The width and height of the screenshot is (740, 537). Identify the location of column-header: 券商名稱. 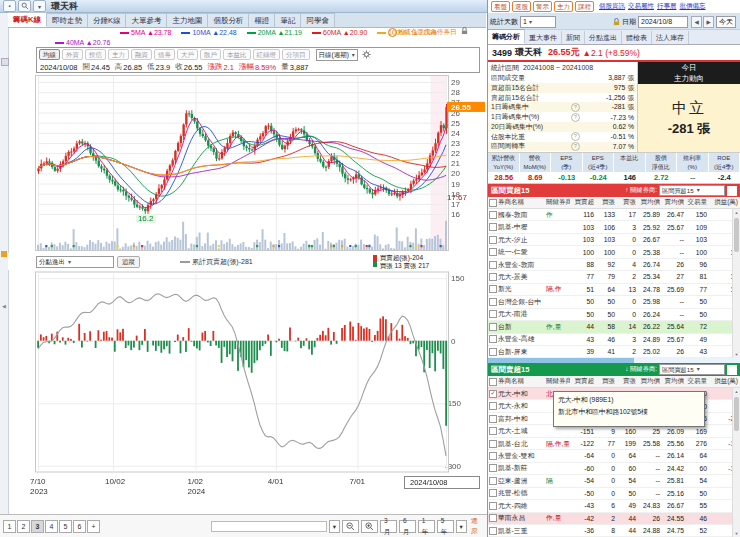
(522, 382).